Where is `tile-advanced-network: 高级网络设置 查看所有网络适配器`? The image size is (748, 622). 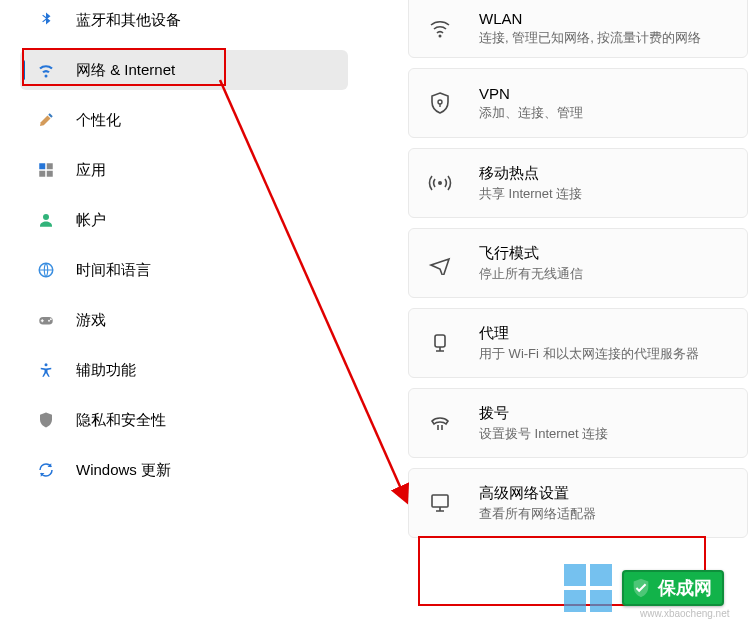
tile-advanced-network: 高级网络设置 查看所有网络适配器 is located at coordinates (578, 503).